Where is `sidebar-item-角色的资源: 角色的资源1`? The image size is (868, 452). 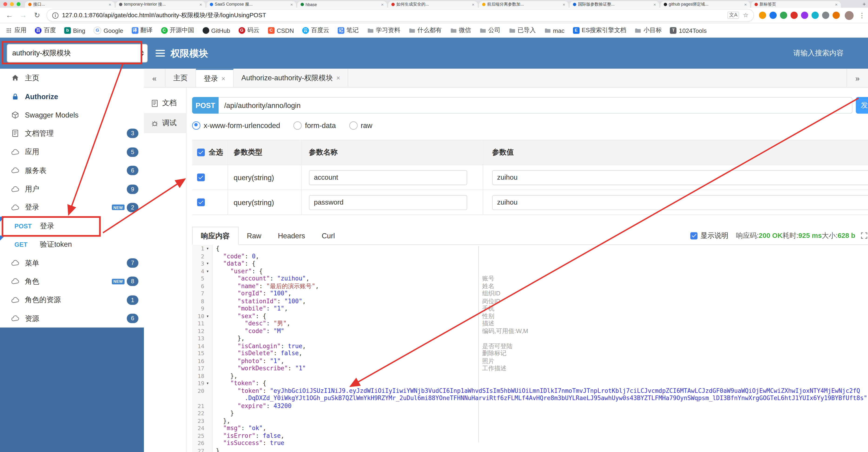 sidebar-item-角色的资源: 角色的资源1 is located at coordinates (72, 300).